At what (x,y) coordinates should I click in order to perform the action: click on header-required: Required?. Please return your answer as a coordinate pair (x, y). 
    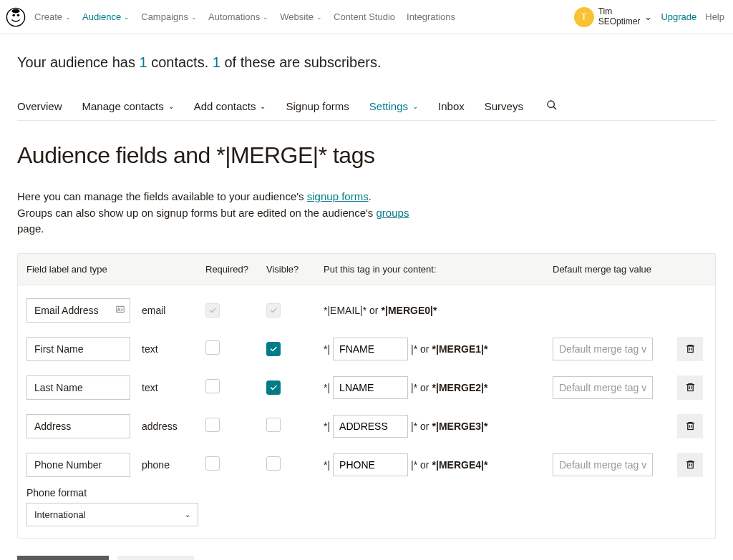
    Looking at the image, I should click on (236, 269).